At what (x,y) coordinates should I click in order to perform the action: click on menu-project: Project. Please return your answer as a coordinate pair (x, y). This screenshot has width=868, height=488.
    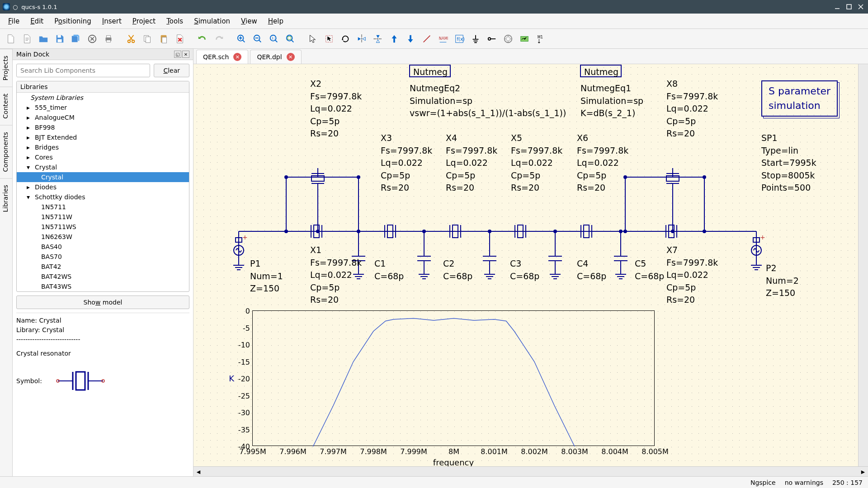
    Looking at the image, I should click on (144, 21).